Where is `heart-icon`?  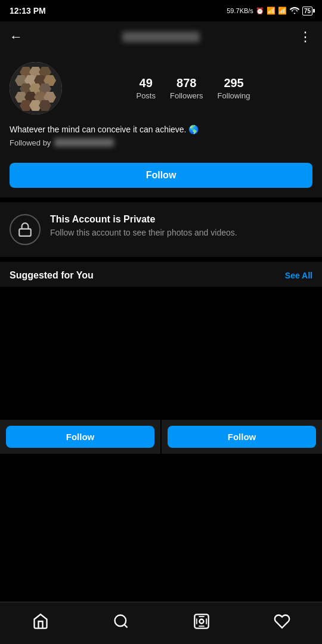 heart-icon is located at coordinates (282, 621).